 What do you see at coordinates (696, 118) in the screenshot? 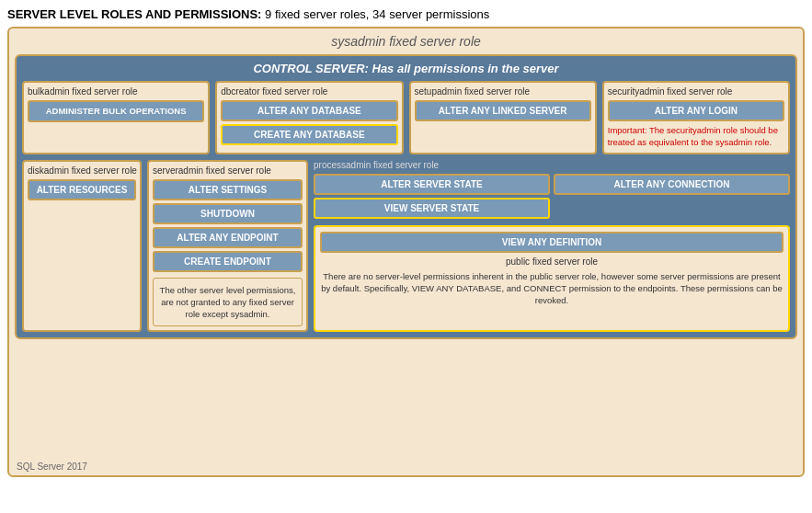
I see `securityadmin-box: securityadmin fixed server role ALTER AN…` at bounding box center [696, 118].